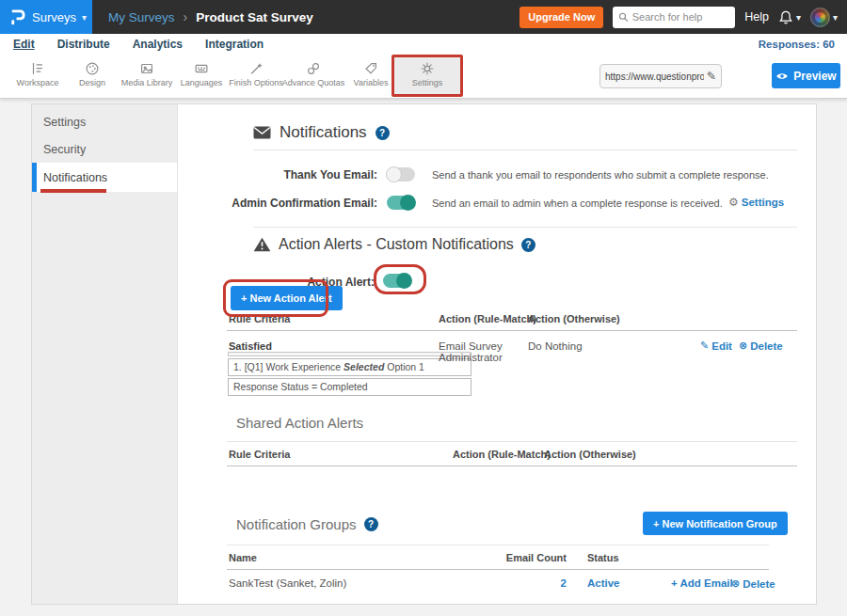 This screenshot has height=616, width=847. What do you see at coordinates (324, 133) in the screenshot?
I see `section-title: Notifications` at bounding box center [324, 133].